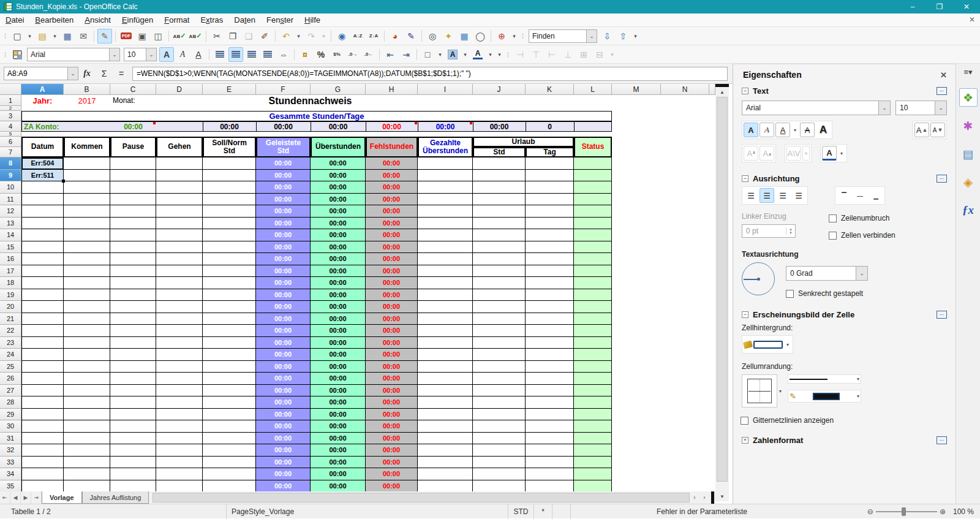  I want to click on cell-B8, so click(87, 164).